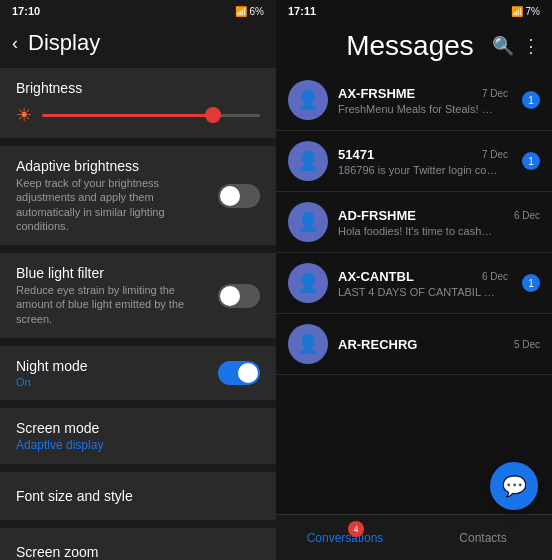 The image size is (552, 560). What do you see at coordinates (414, 344) in the screenshot?
I see `message-item: 👤 AR-RECHRG 5 Dec` at bounding box center [414, 344].